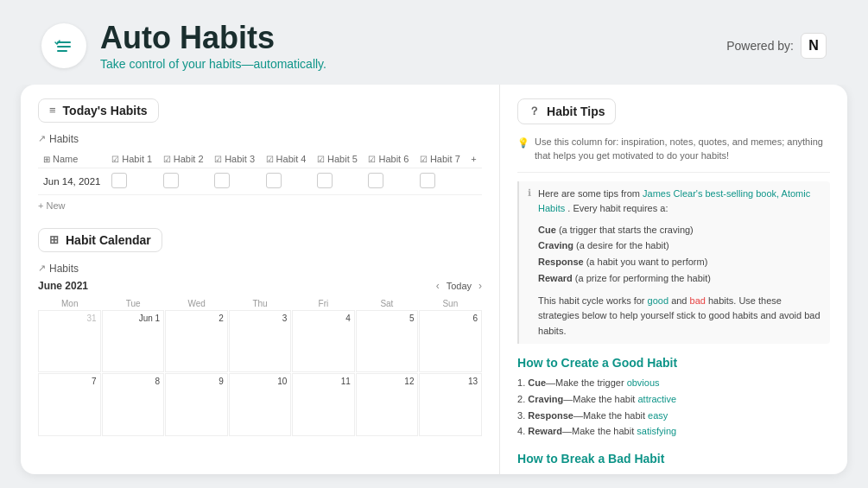 The height and width of the screenshot is (488, 868). Describe the element at coordinates (480, 286) in the screenshot. I see `next-month-button: ›` at that location.